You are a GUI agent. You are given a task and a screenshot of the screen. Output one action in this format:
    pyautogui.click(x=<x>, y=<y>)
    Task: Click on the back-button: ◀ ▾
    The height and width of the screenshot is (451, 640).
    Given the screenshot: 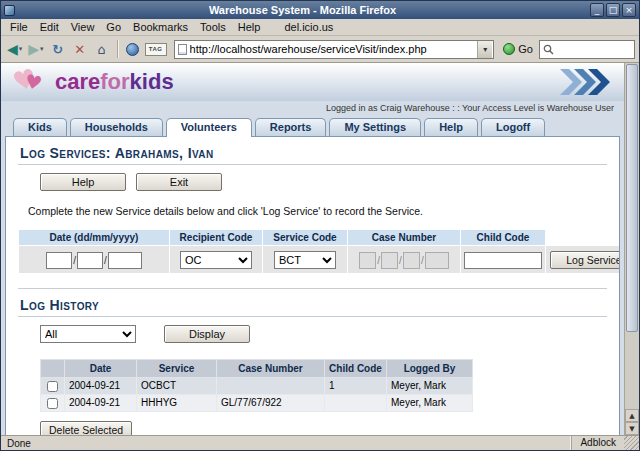 What is the action you would take?
    pyautogui.click(x=14, y=49)
    